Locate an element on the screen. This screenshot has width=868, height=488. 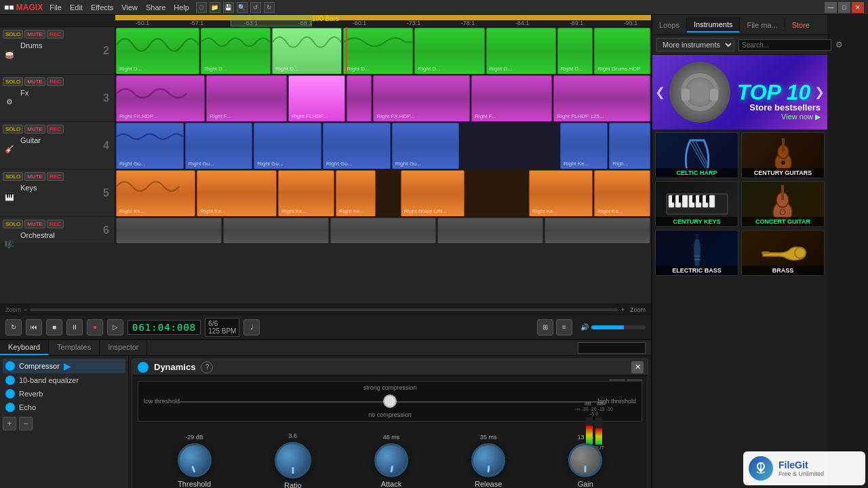
fx-power-echo is located at coordinates (10, 407).